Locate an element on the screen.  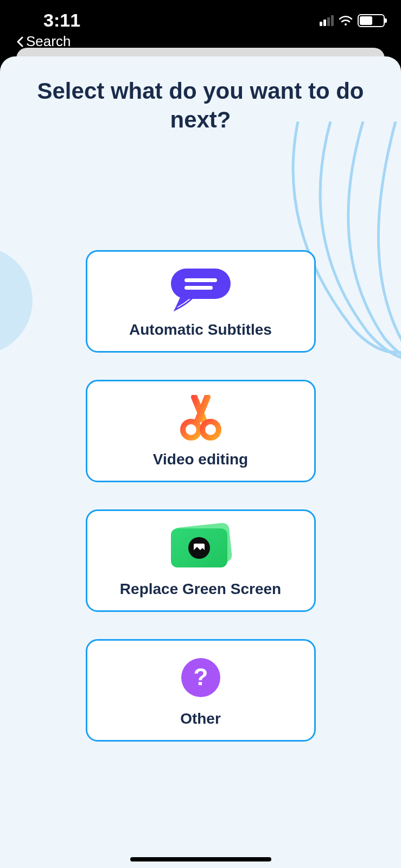
option-video-editing: Video editing is located at coordinates (201, 431).